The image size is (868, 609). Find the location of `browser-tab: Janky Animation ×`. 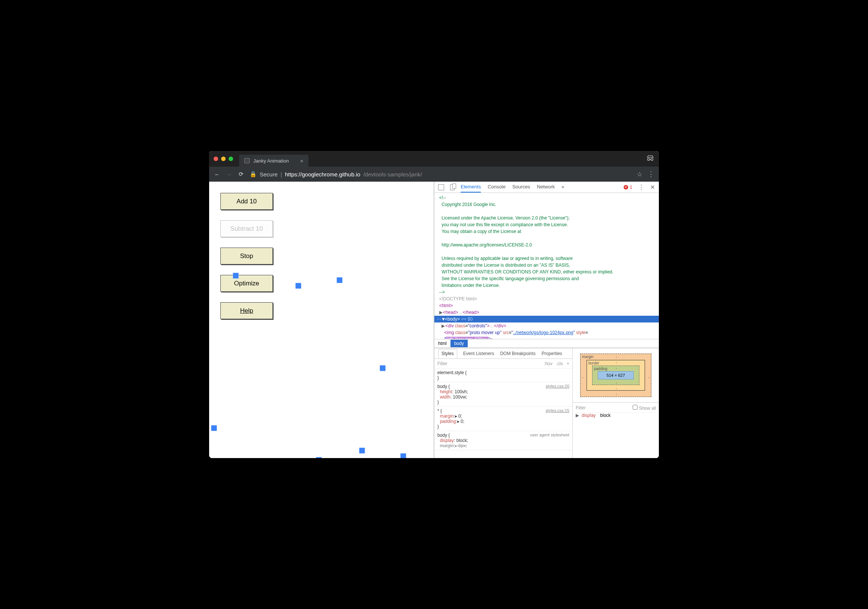

browser-tab: Janky Animation × is located at coordinates (274, 161).